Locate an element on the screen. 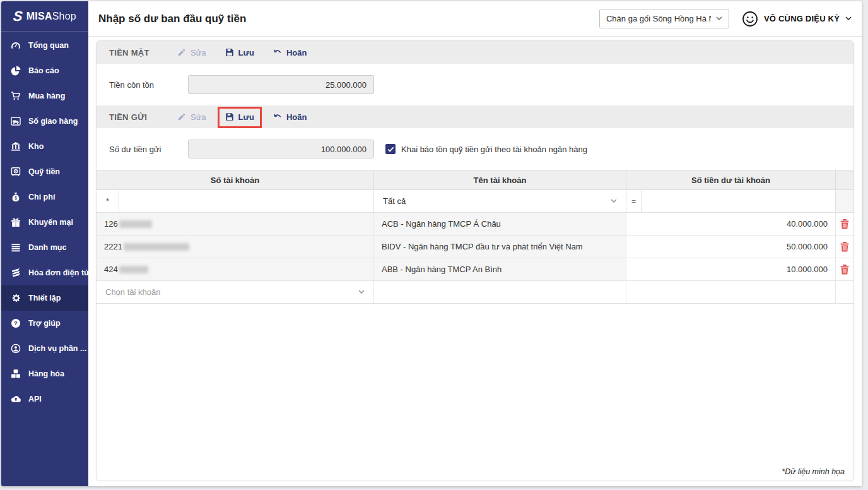 This screenshot has height=490, width=868. choose-account-dropdown: Chọn tài khoản is located at coordinates (235, 292).